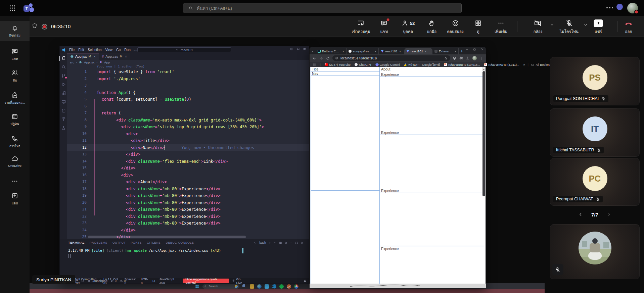  Describe the element at coordinates (188, 66) in the screenshot. I see `codelens-annotation: You, now | 1 author (You)` at that location.